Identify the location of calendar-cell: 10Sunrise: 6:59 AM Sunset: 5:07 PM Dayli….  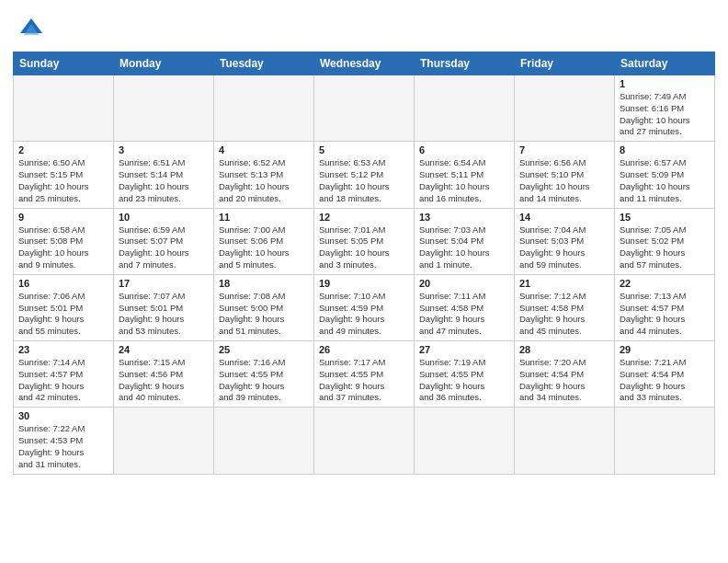
(164, 241).